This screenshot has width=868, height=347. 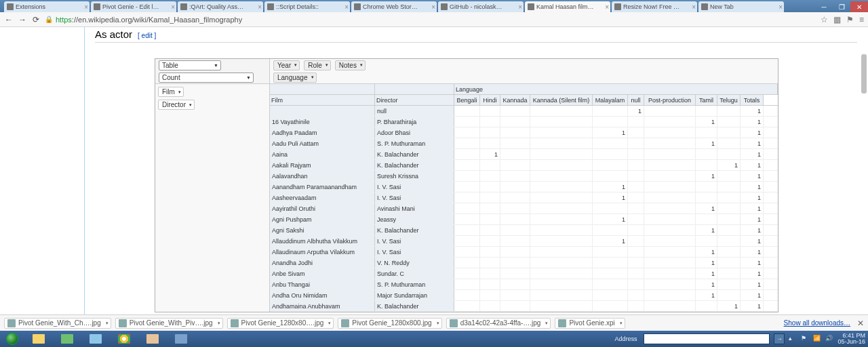 What do you see at coordinates (12, 339) in the screenshot?
I see `start-button` at bounding box center [12, 339].